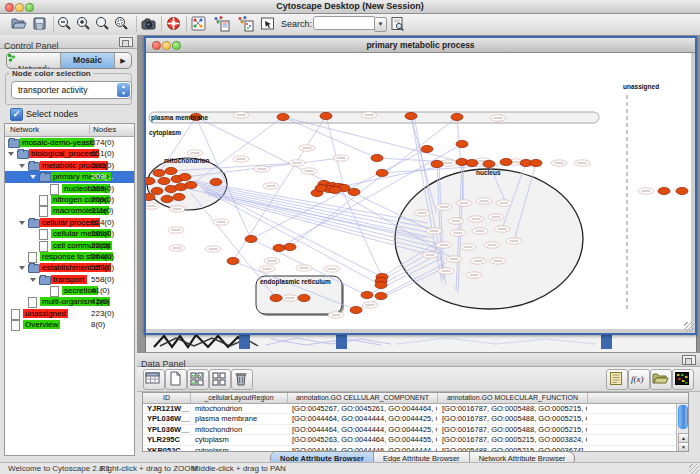 The height and width of the screenshot is (474, 700). I want to click on import-table-icon, so click(246, 24).